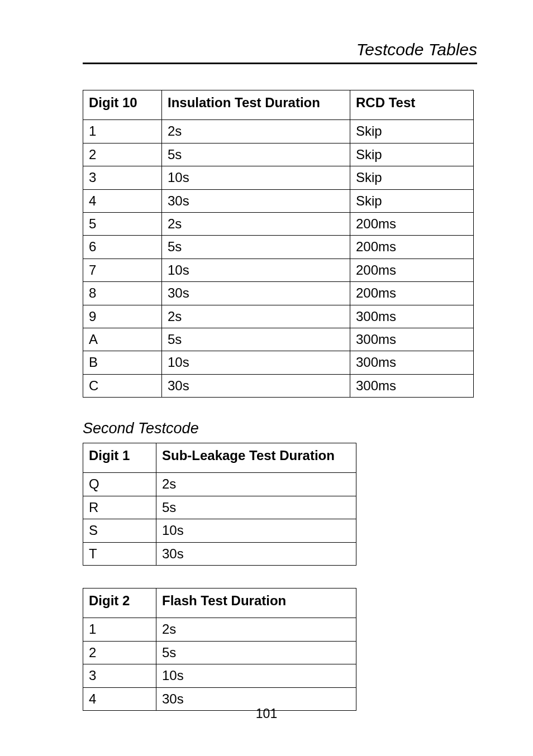  I want to click on table-row: R5s, so click(220, 507).